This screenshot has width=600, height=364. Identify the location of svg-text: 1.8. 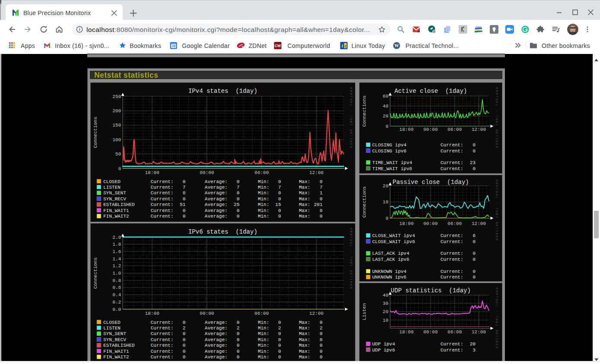
(117, 244).